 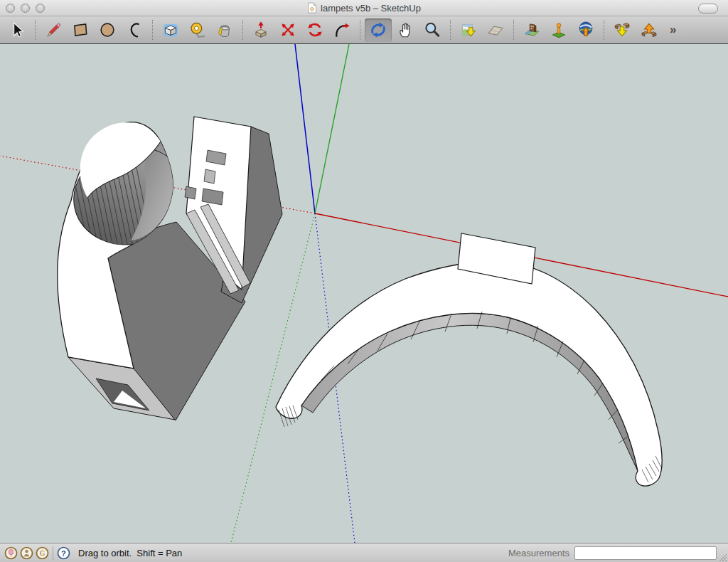 What do you see at coordinates (405, 30) in the screenshot?
I see `pan-tool` at bounding box center [405, 30].